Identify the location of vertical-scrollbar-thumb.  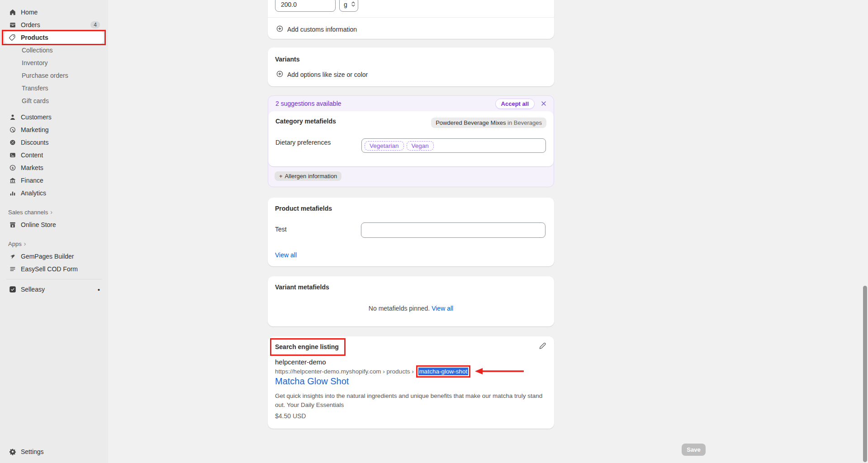
(865, 374).